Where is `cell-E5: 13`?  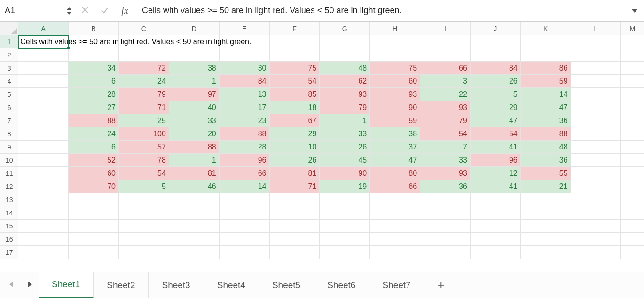 cell-E5: 13 is located at coordinates (244, 94).